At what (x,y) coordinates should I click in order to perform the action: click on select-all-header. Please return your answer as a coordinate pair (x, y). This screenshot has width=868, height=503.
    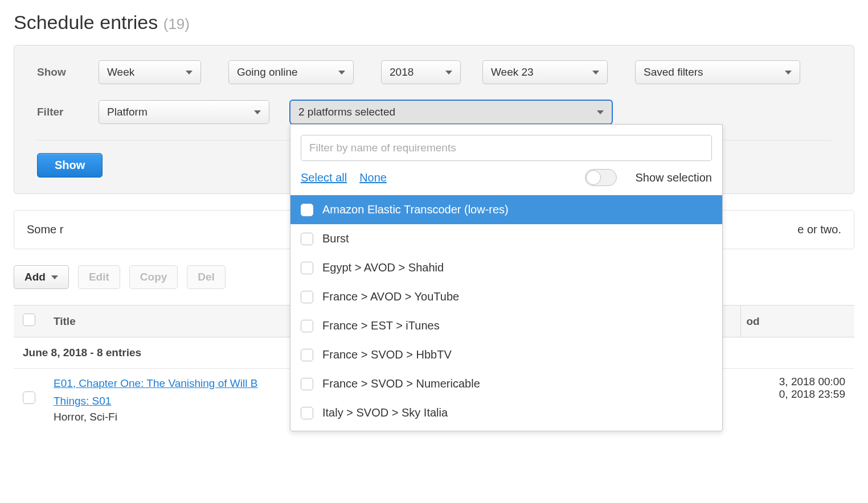
    Looking at the image, I should click on (29, 321).